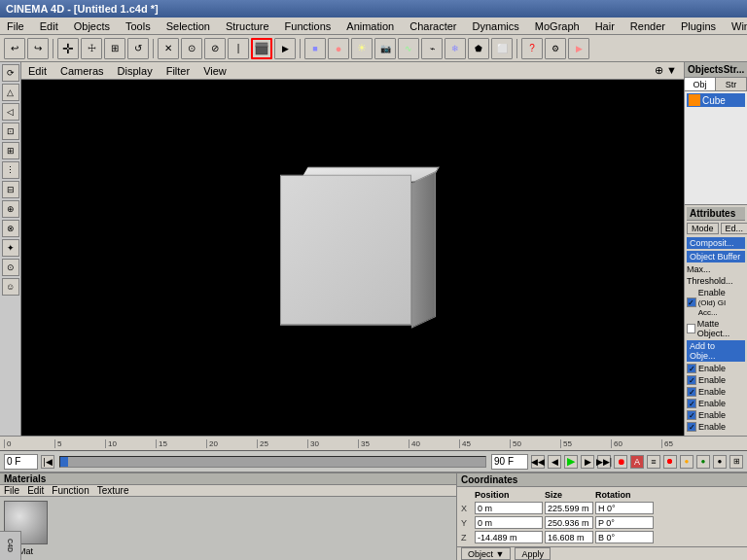  What do you see at coordinates (692, 302) in the screenshot?
I see `enable-gi-checkbox: ✓` at bounding box center [692, 302].